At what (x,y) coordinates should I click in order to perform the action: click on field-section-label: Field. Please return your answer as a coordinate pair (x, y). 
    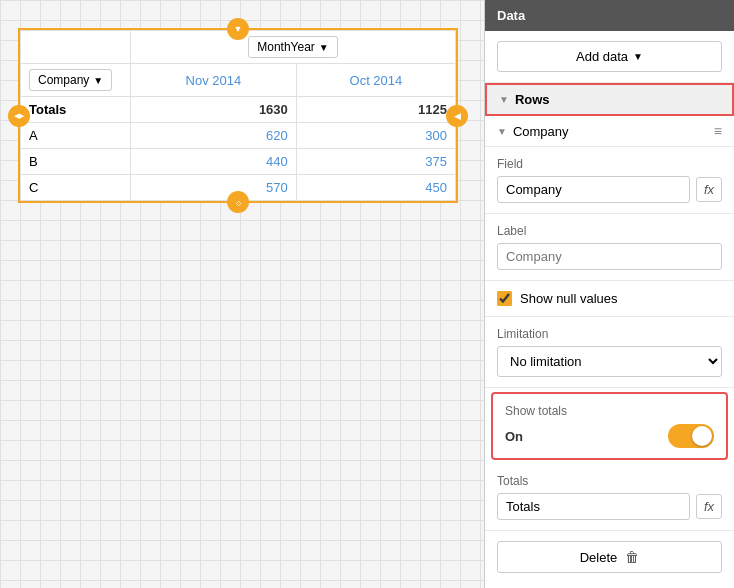
    Looking at the image, I should click on (610, 164).